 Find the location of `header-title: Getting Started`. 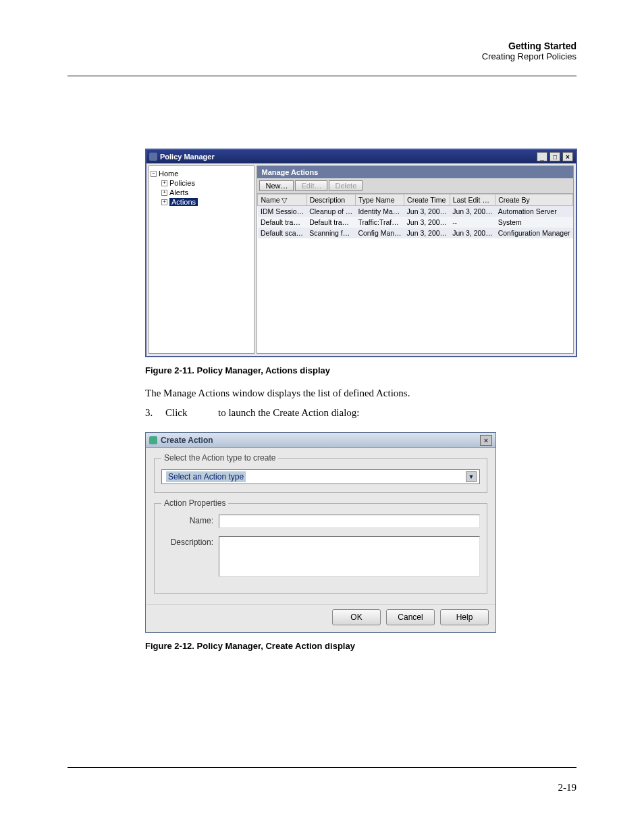

header-title: Getting Started is located at coordinates (529, 46).